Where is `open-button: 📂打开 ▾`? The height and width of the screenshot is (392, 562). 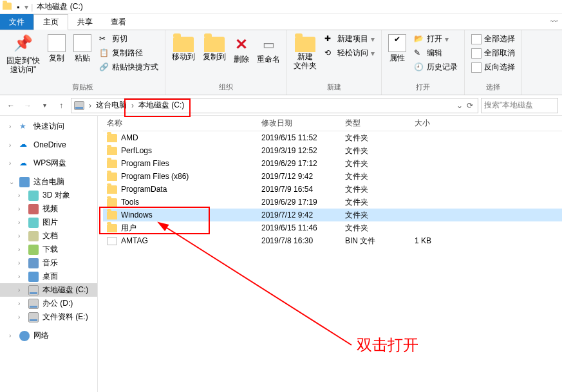 open-button: 📂打开 ▾ is located at coordinates (436, 39).